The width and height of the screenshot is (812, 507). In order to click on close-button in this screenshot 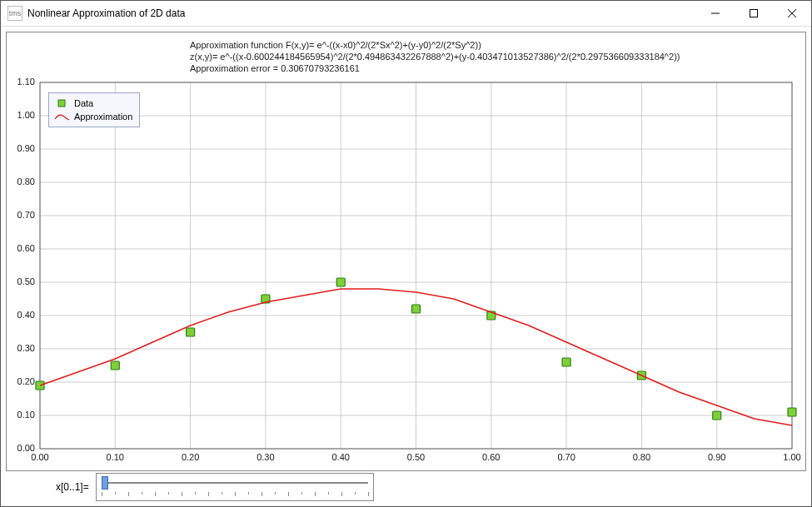, I will do `click(792, 13)`.